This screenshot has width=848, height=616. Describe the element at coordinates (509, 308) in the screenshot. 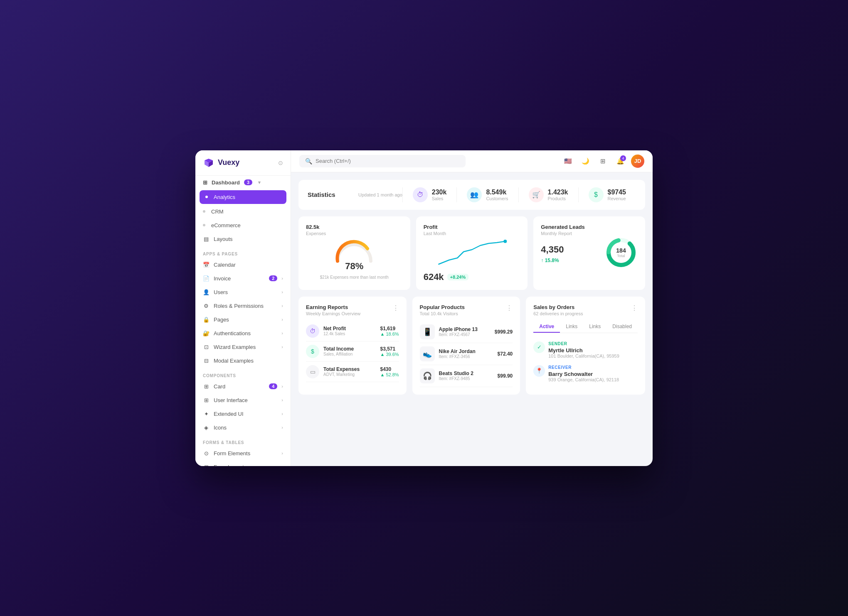

I see `products-menu-button: ⋮` at that location.